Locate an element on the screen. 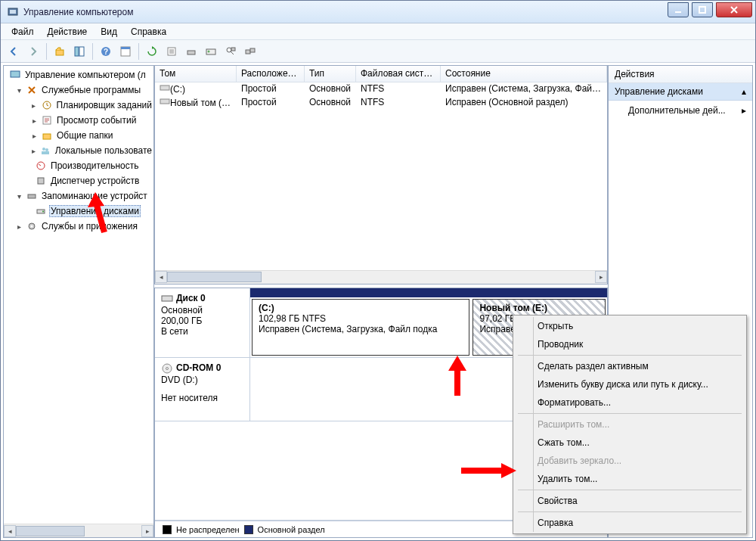 The width and height of the screenshot is (756, 541). menu-file: Файл is located at coordinates (23, 32).